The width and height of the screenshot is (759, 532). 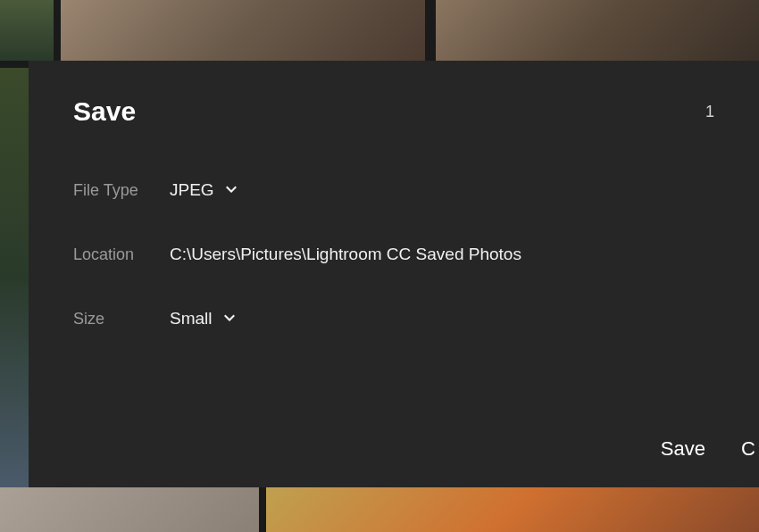 What do you see at coordinates (748, 449) in the screenshot?
I see `cancel-button: C` at bounding box center [748, 449].